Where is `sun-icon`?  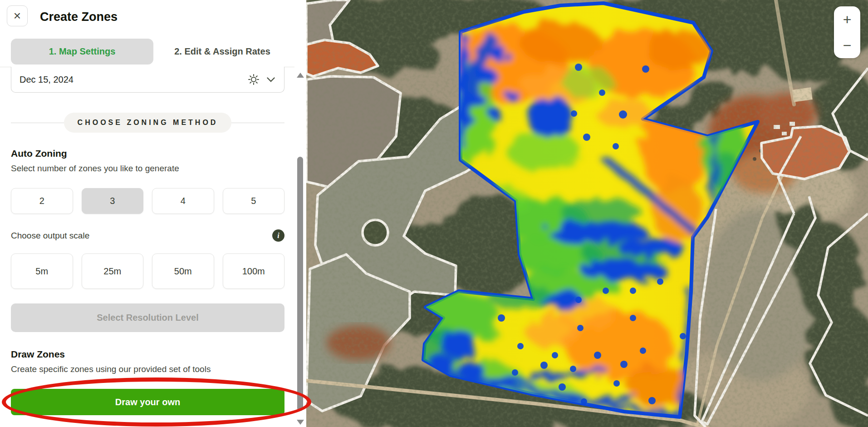
sun-icon is located at coordinates (254, 79).